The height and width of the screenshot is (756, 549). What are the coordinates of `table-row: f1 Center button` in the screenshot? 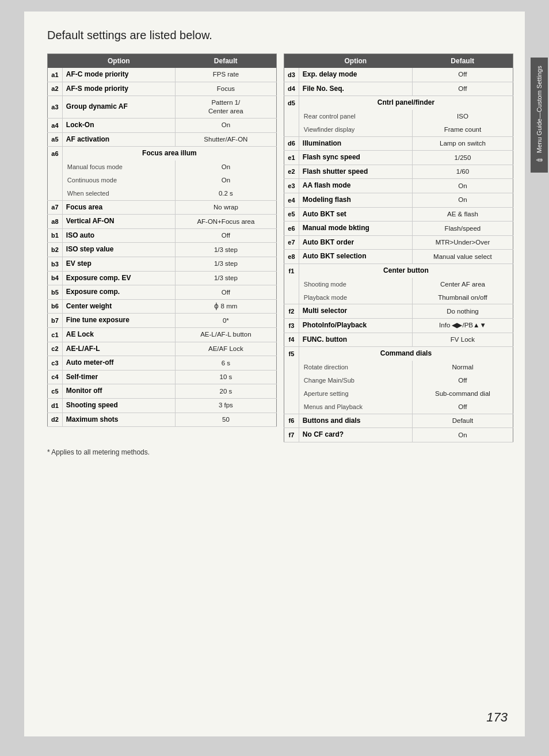 It's located at (399, 271).